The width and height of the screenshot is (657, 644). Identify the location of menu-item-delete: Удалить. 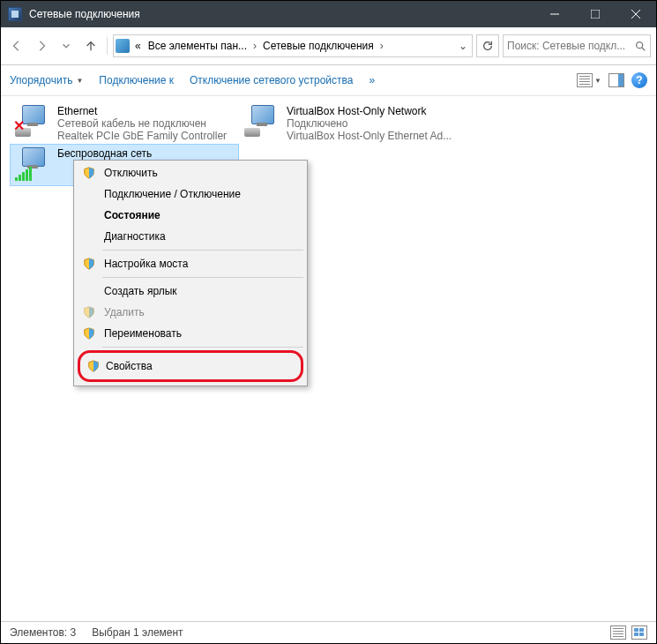
(190, 312).